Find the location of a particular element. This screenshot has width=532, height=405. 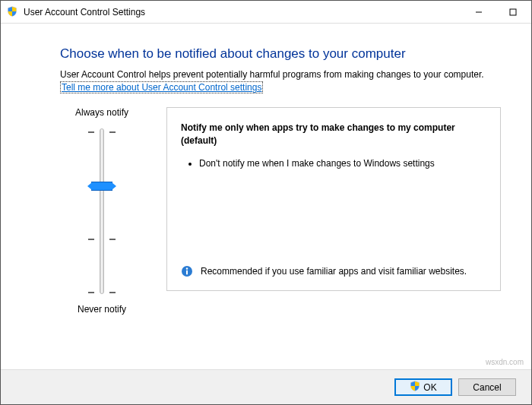

title-bar: User Account Control Settings is located at coordinates (266, 12).